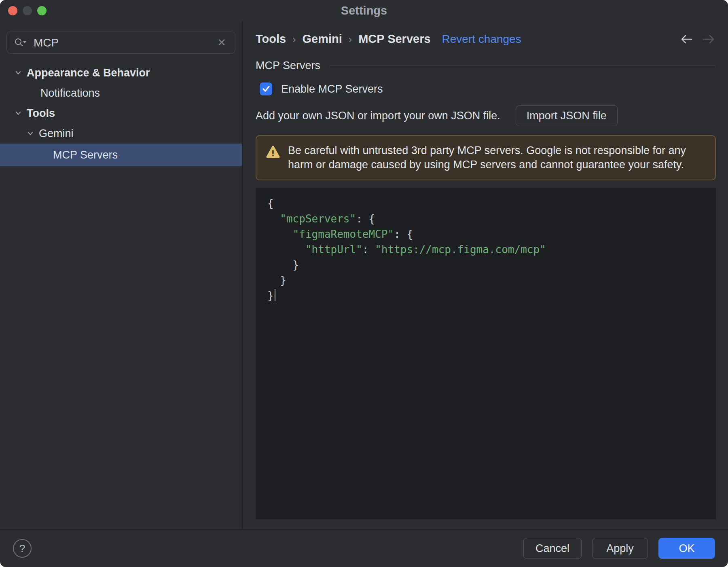 The height and width of the screenshot is (567, 728). I want to click on section-title: MCP Servers, so click(288, 66).